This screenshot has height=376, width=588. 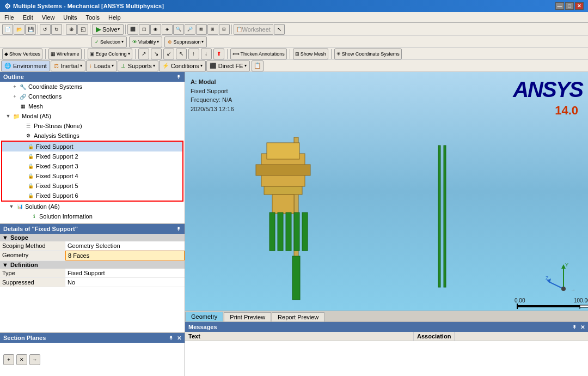 I want to click on sp-delete-button: ✕, so click(x=22, y=360).